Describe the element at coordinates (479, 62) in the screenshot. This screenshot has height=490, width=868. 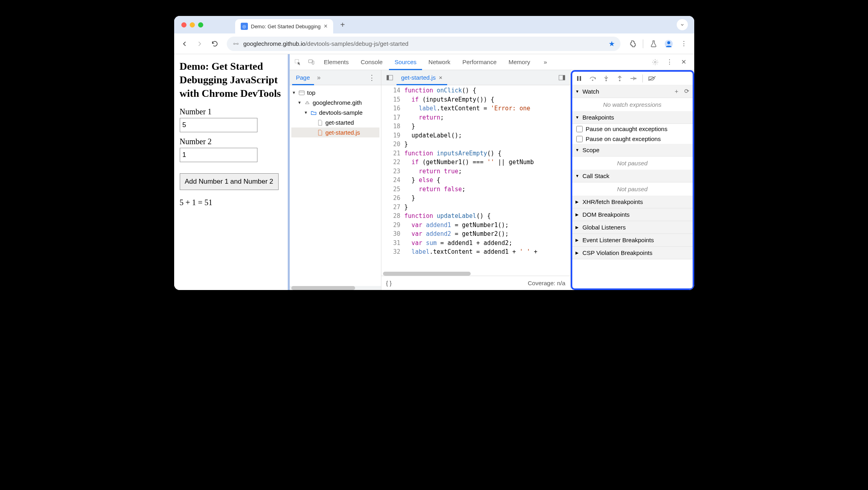
I see `devtools-tab-performance: Performance` at that location.